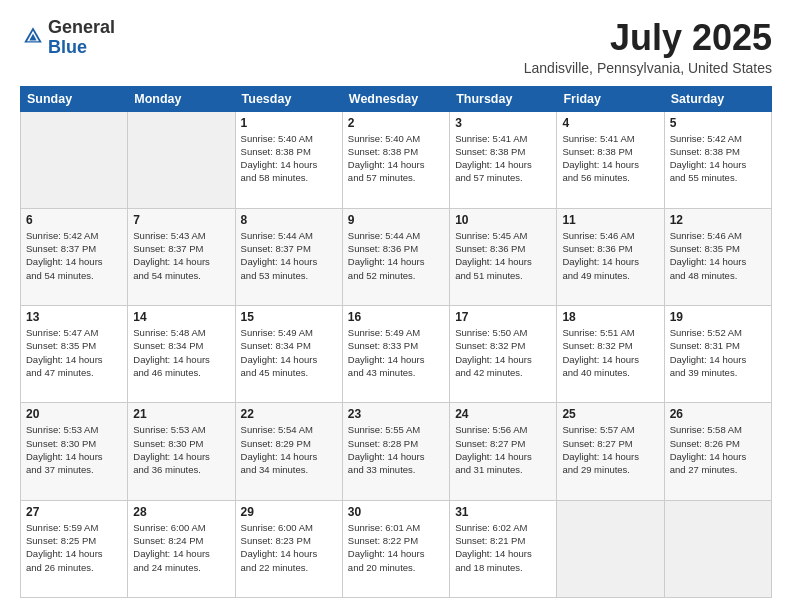 Image resolution: width=792 pixels, height=612 pixels. What do you see at coordinates (718, 452) in the screenshot?
I see `calendar-cell: 26Sunrise: 5:58 AM Sunset: 8:26 PM Dayli…` at bounding box center [718, 452].